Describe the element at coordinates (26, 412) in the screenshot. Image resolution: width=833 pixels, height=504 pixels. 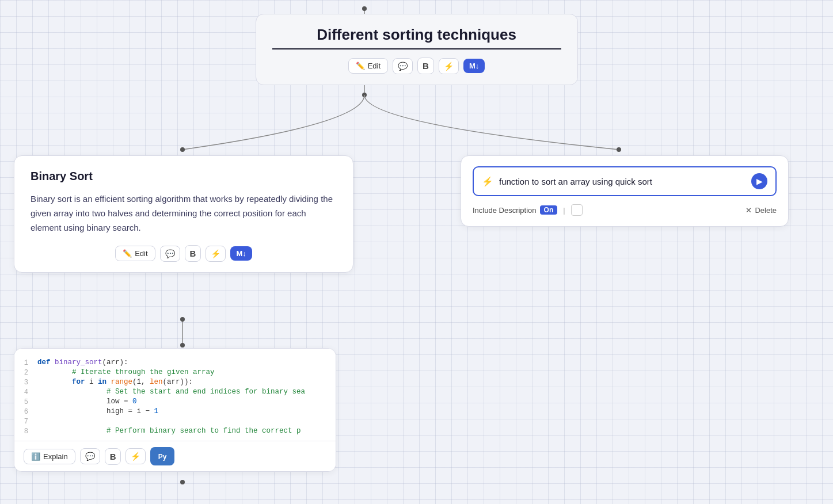
I see `line-number: 6` at that location.